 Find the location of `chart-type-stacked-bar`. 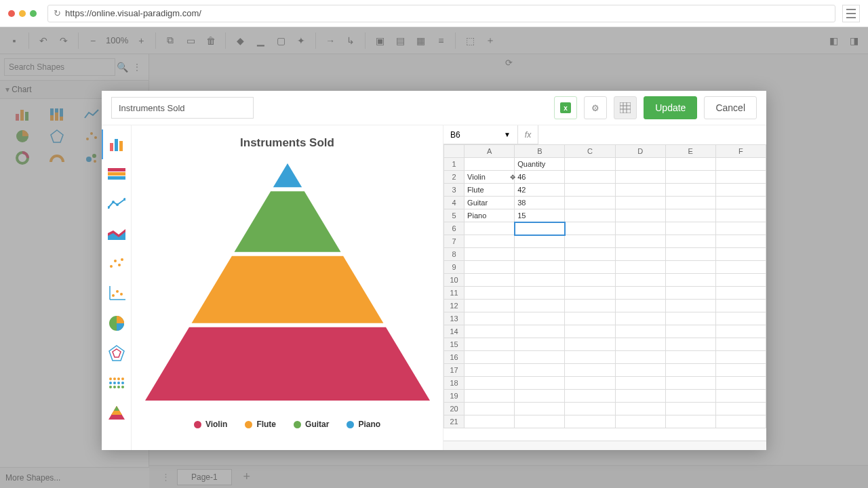

chart-type-stacked-bar is located at coordinates (117, 174).